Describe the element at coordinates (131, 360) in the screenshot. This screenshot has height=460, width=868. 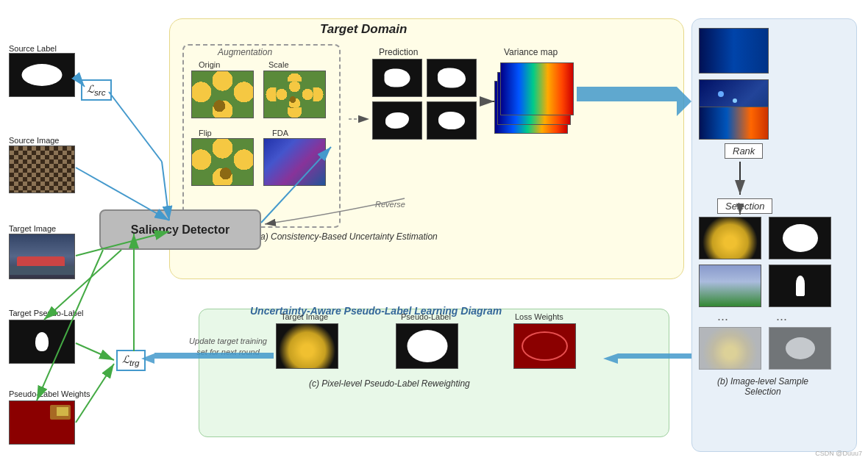
I see `loss-trg-box: ℒtrg` at that location.